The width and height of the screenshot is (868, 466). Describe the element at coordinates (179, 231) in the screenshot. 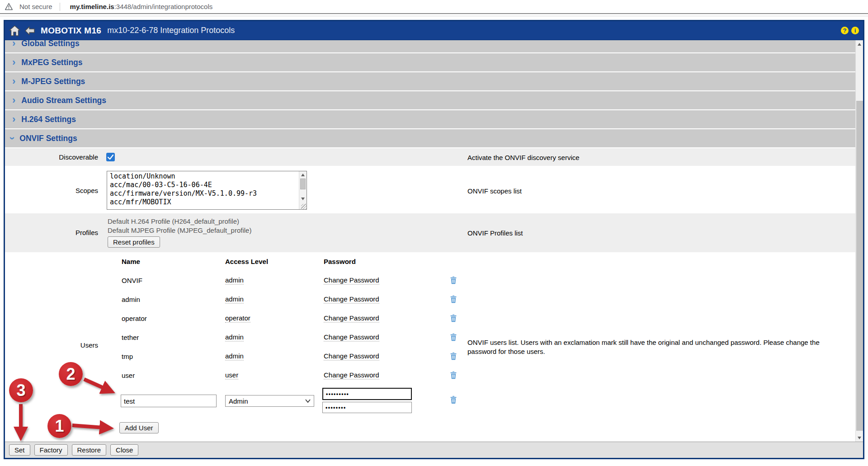

I see `profile-mjpeg: Default MJPEG Profile (MJPEG_default_pro…` at that location.